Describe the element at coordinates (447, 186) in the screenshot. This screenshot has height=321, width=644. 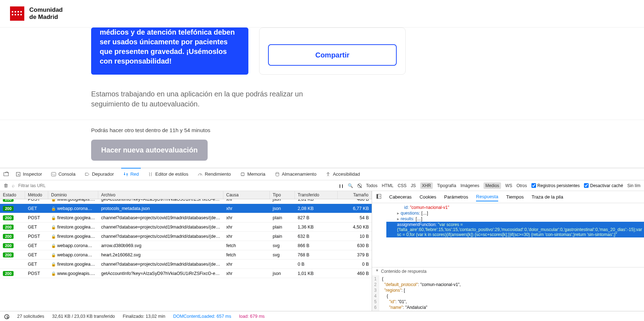
I see `type-font: Tipografía` at that location.